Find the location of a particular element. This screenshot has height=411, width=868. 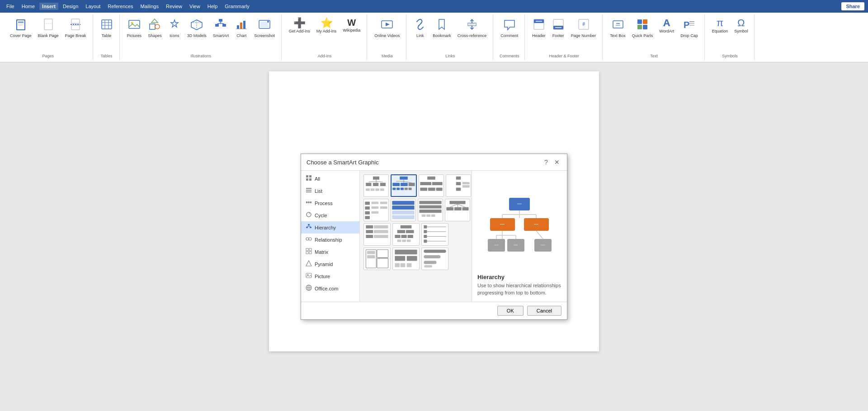

category-process: Process is located at coordinates (330, 203).